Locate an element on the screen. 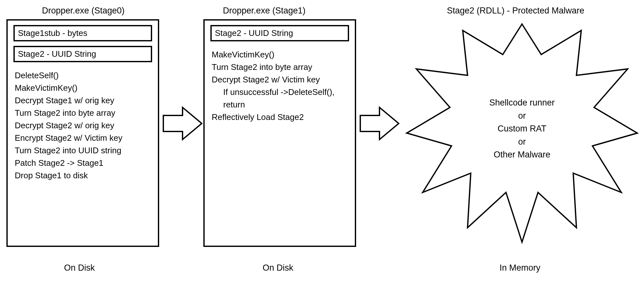 This screenshot has width=644, height=287. stage2-line: Other Malware is located at coordinates (522, 155).